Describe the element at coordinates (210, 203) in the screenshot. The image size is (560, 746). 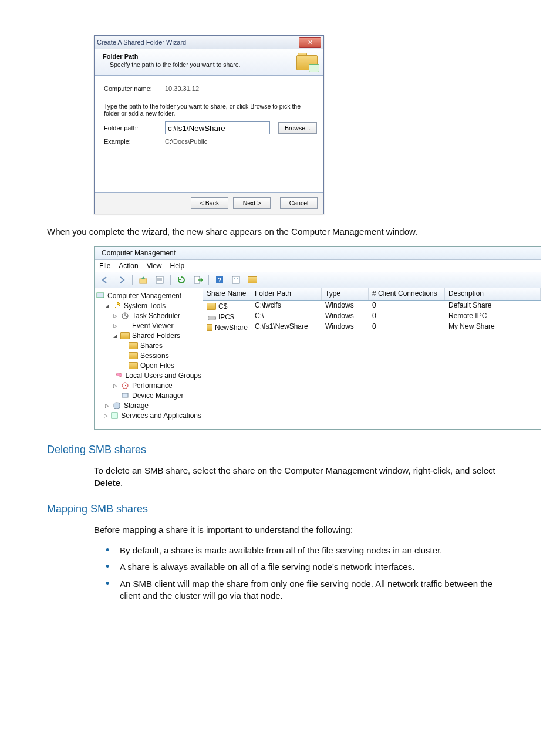
I see `back-button: < Back` at that location.